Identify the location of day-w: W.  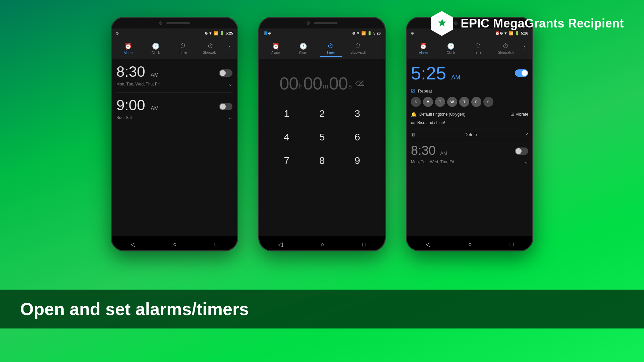
(452, 102).